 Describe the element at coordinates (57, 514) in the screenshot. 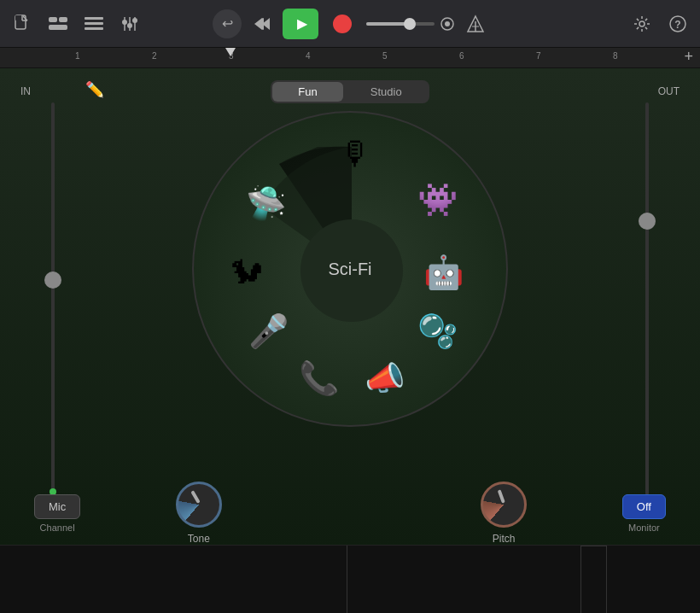

I see `mic-channel-control: Mic Channel` at that location.